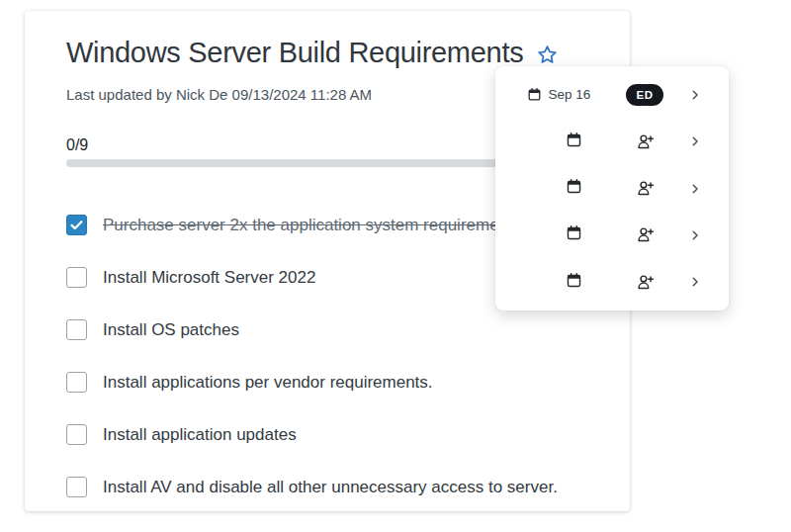 The width and height of the screenshot is (791, 532). What do you see at coordinates (547, 54) in the screenshot?
I see `favorite-button` at bounding box center [547, 54].